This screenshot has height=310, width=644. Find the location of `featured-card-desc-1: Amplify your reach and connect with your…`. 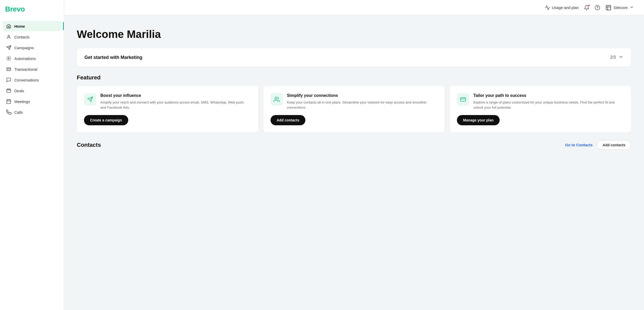

featured-card-desc-1: Amplify your reach and connect with your… is located at coordinates (176, 105).